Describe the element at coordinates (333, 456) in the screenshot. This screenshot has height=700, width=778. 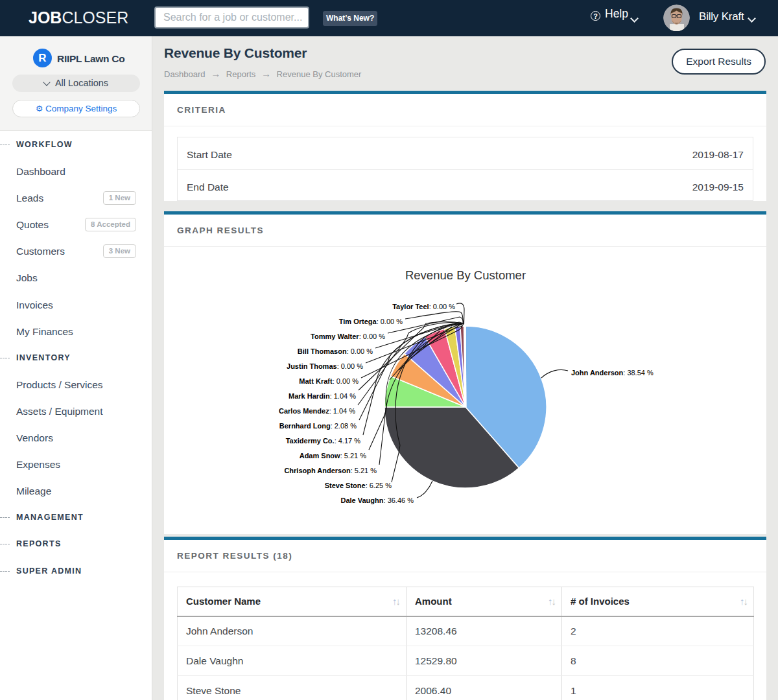
I see `svg-text: Adam Snow: 5.21 %` at that location.